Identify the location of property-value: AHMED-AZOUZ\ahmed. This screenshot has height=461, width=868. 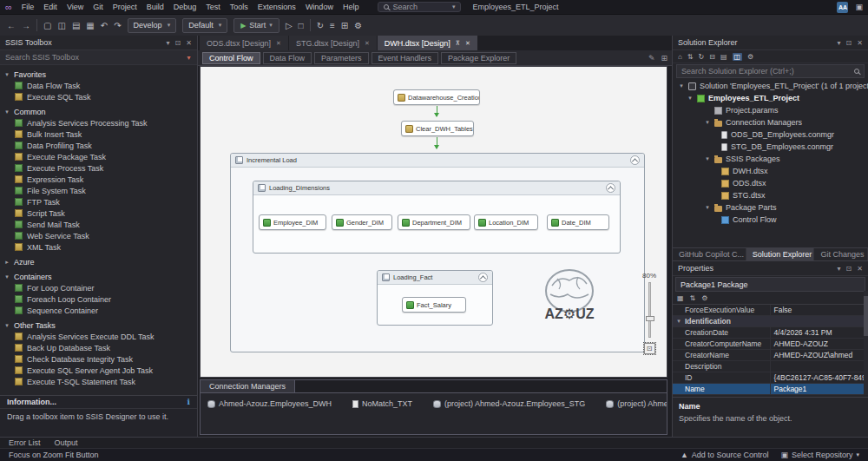
(819, 355).